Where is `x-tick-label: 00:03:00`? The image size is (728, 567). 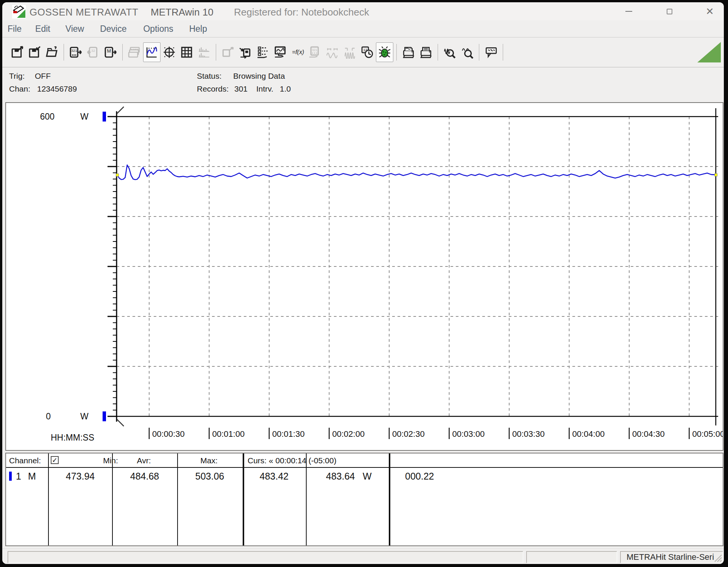
x-tick-label: 00:03:00 is located at coordinates (469, 434).